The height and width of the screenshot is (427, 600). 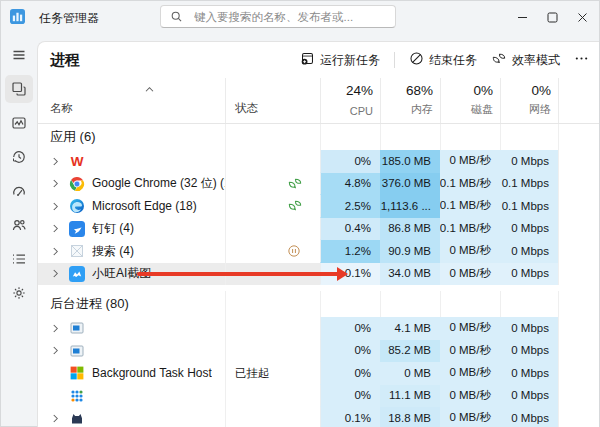 I want to click on services-icon, so click(x=19, y=293).